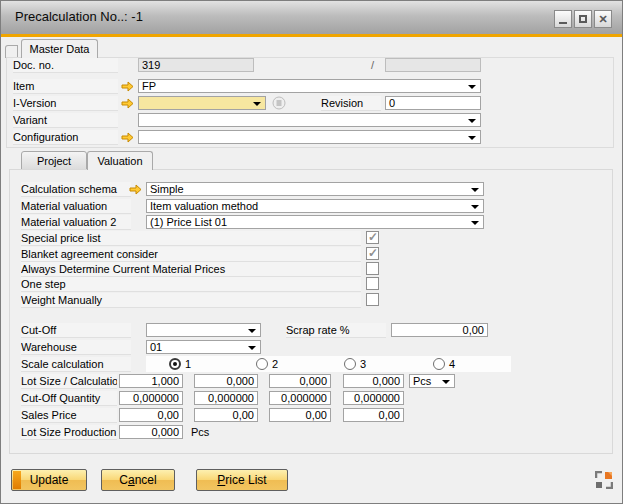 This screenshot has width=623, height=504. Describe the element at coordinates (372, 284) in the screenshot. I see `one-step-checkbox` at that location.